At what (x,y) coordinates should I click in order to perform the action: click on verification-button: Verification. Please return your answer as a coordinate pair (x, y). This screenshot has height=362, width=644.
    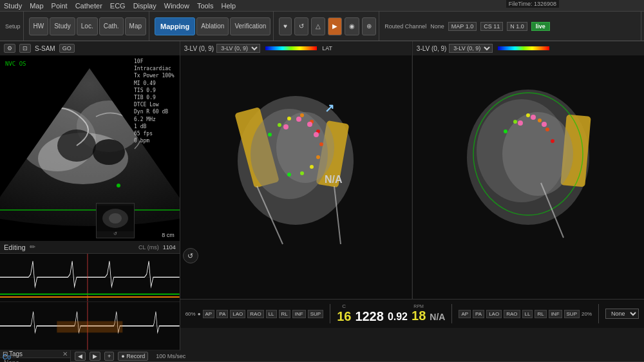
    Looking at the image, I should click on (250, 26).